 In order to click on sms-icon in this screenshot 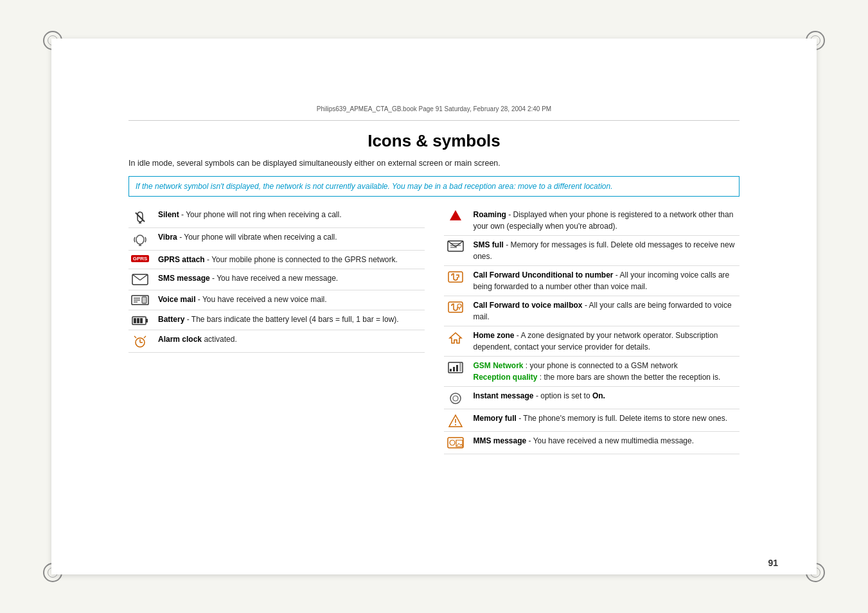, I will do `click(140, 280)`.